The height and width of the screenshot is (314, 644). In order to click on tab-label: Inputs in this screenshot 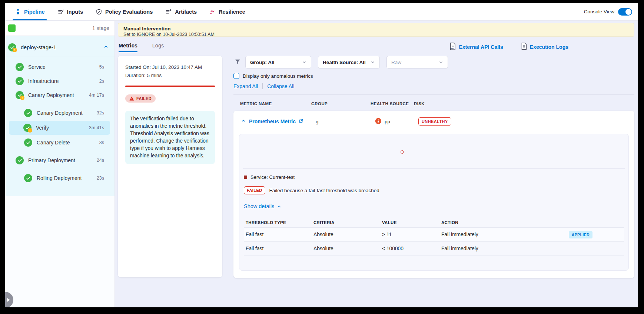, I will do `click(75, 12)`.